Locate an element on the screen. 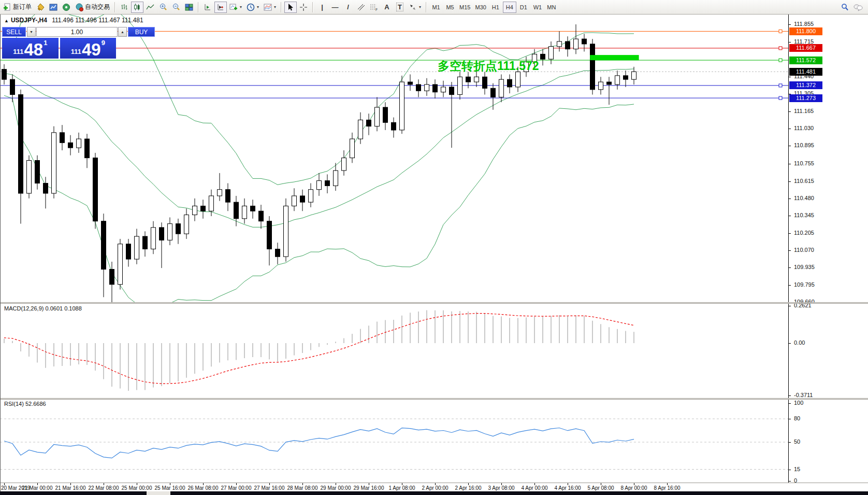 The width and height of the screenshot is (868, 495). time-axis-label: 2 Apr 00:00 is located at coordinates (435, 488).